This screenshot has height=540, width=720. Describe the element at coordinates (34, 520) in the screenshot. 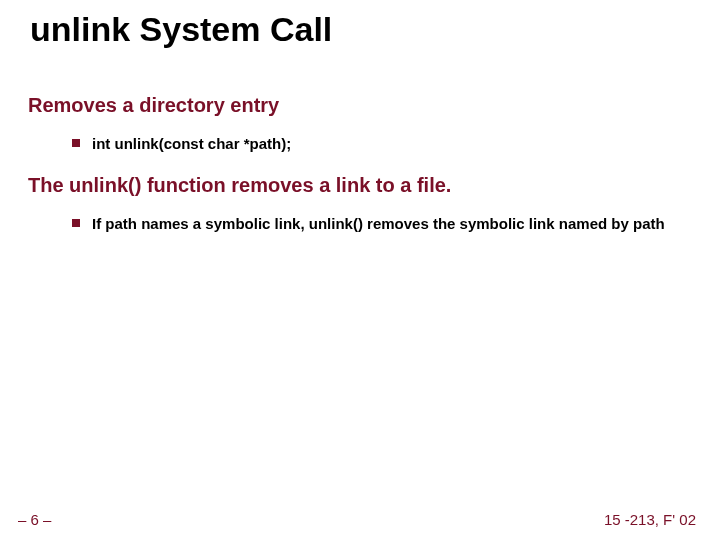

I see `page-number: – 6 –` at that location.